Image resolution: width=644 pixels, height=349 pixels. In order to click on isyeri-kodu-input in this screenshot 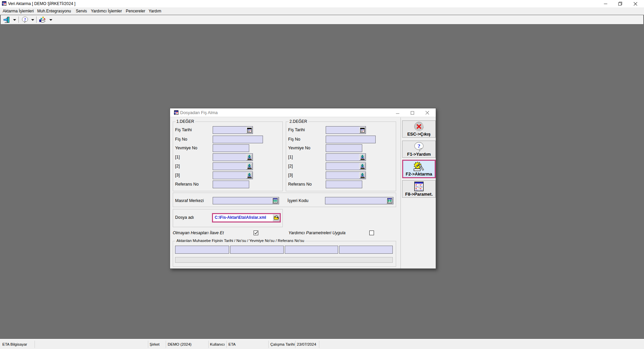, I will do `click(359, 201)`.